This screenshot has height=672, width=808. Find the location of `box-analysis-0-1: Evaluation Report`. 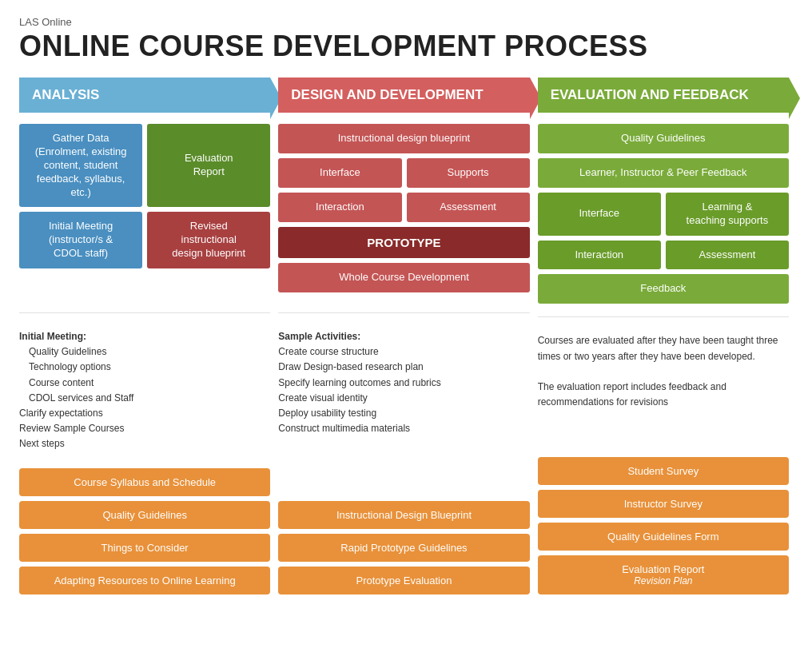

box-analysis-0-1: Evaluation Report is located at coordinates (209, 165).